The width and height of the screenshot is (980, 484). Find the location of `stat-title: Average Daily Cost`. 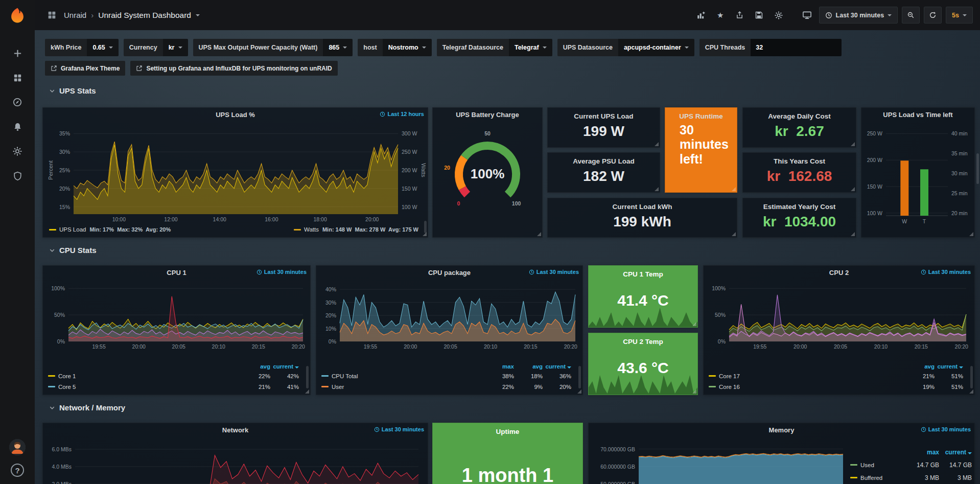

stat-title: Average Daily Cost is located at coordinates (799, 117).